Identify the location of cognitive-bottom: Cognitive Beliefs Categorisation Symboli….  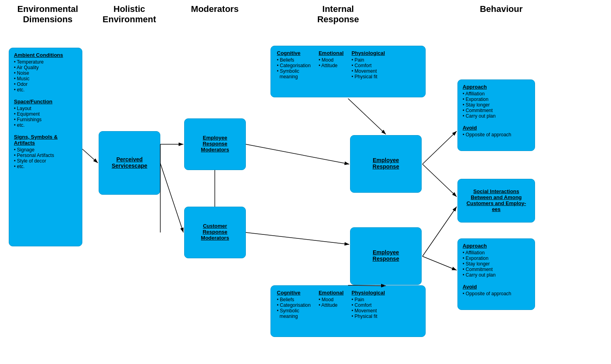
(294, 304).